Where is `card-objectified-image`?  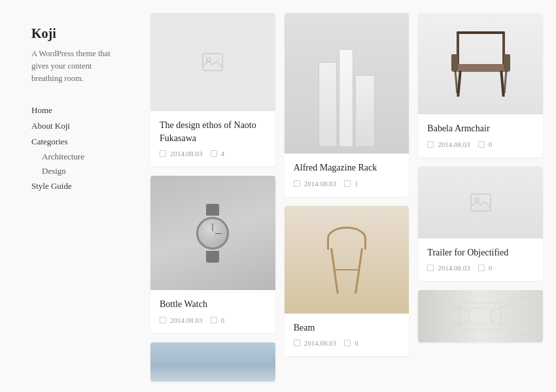
card-objectified-image is located at coordinates (480, 203).